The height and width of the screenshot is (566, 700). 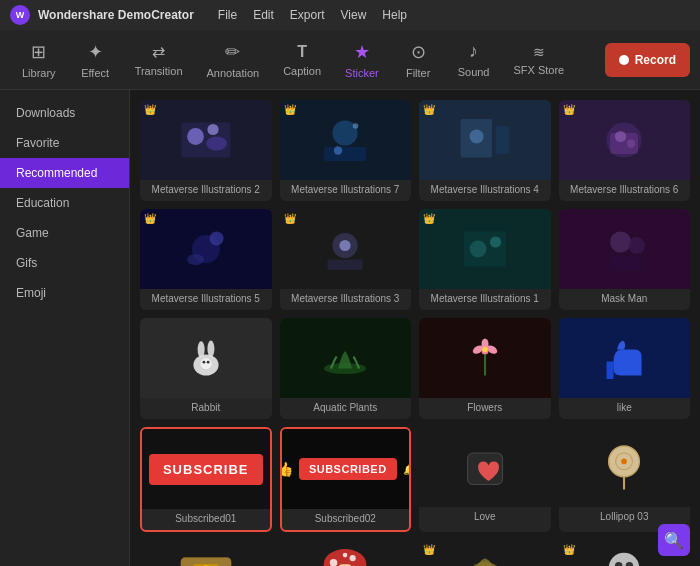 I want to click on sticker-label-aquatic: Aquatic Plants, so click(x=346, y=408).